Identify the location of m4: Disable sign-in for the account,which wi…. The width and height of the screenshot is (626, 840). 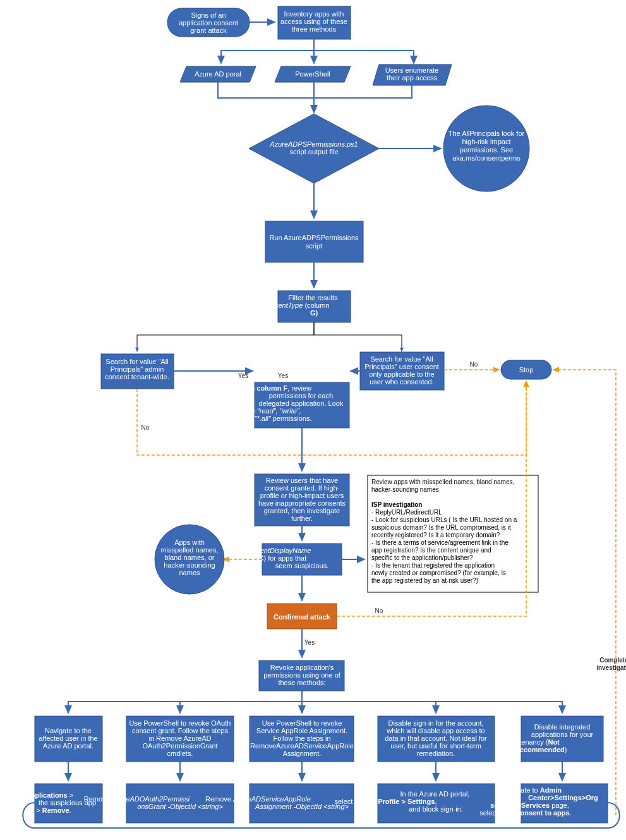
(436, 739).